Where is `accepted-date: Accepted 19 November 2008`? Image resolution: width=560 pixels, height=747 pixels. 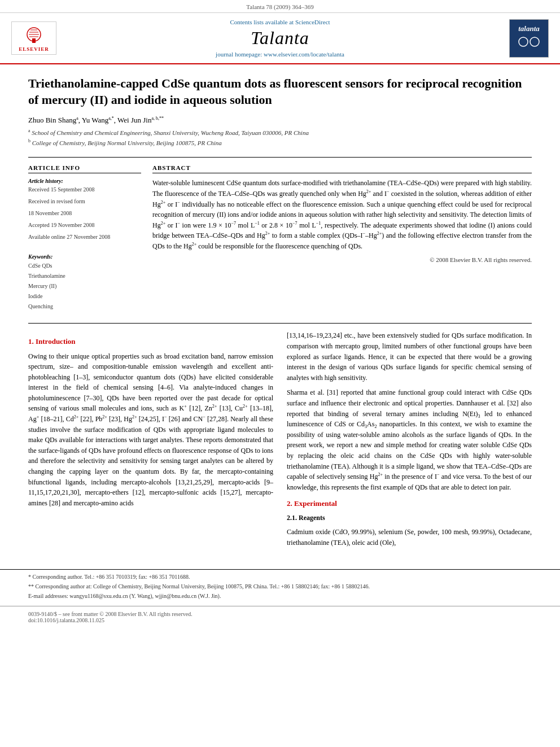 accepted-date: Accepted 19 November 2008 is located at coordinates (85, 225).